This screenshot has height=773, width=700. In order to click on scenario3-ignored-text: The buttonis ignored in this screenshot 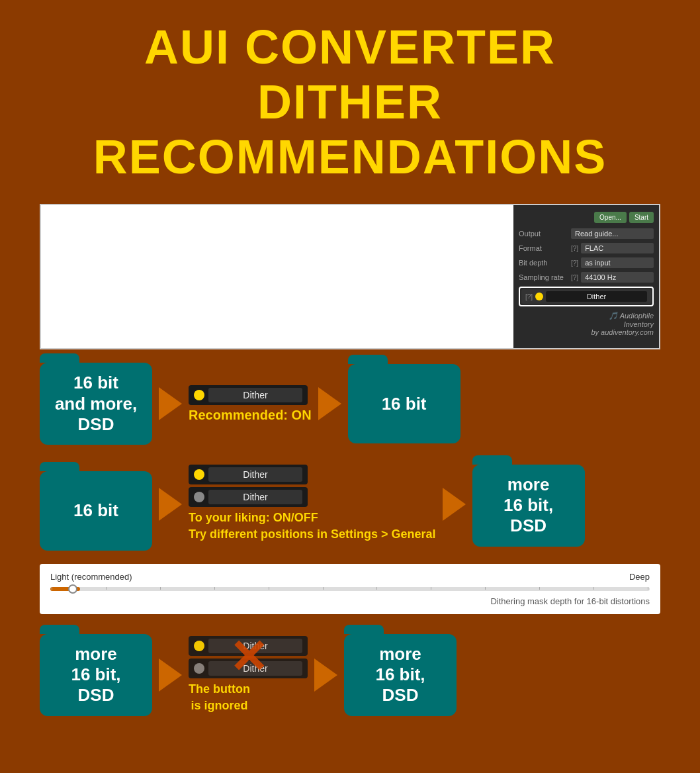, I will do `click(220, 698)`.